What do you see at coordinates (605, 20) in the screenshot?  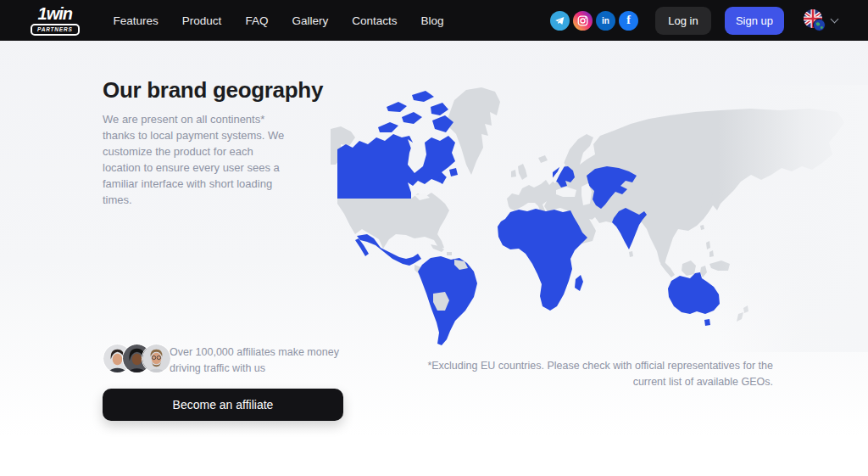 I see `linkedin-icon: in` at bounding box center [605, 20].